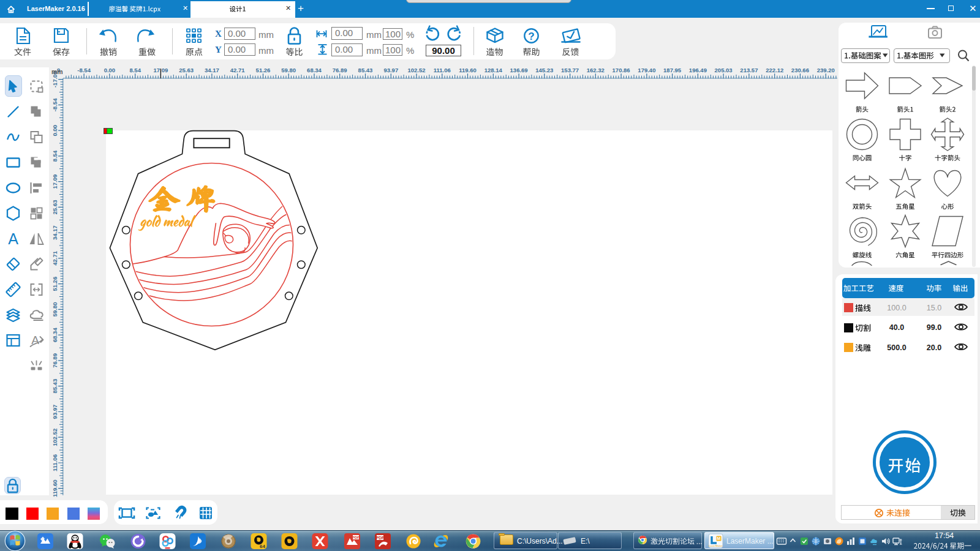 This screenshot has width=980, height=551. What do you see at coordinates (647, 70) in the screenshot?
I see `svg-text: 179.40` at bounding box center [647, 70].